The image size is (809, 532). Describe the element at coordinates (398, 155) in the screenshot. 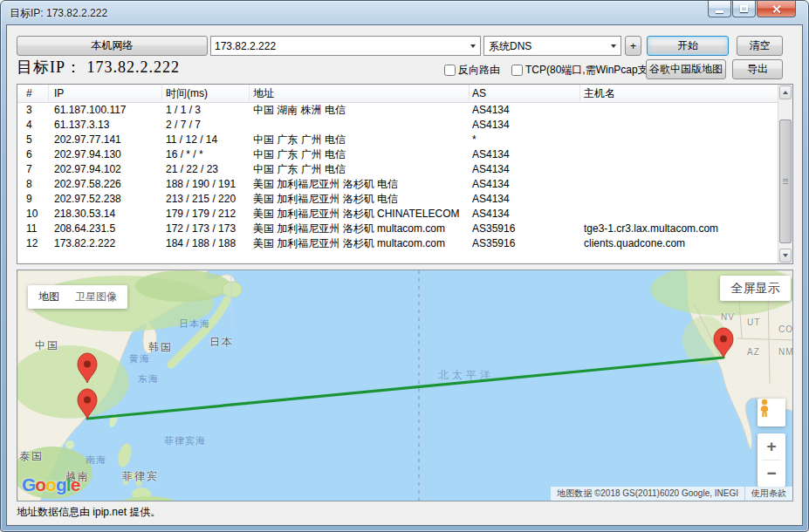

I see `table-row: 6202.97.94.13016 / * / *中国 广东 广州 电信AS413…` at that location.